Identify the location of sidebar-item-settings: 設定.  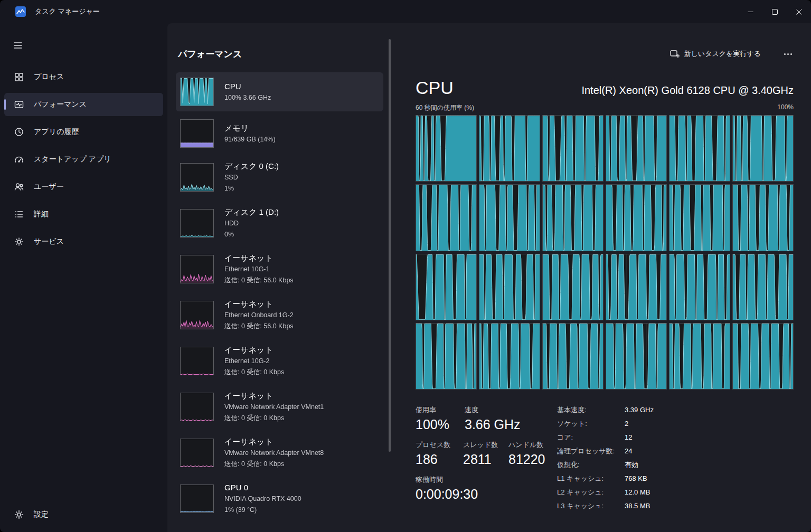
(83, 515).